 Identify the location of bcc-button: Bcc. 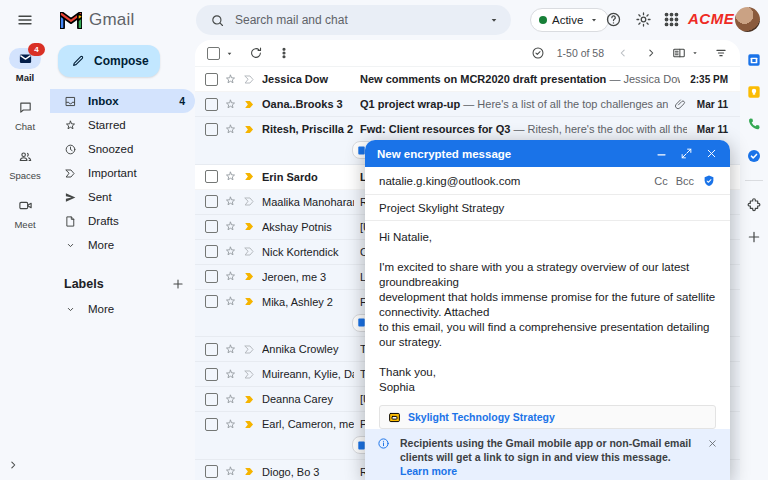
(685, 181).